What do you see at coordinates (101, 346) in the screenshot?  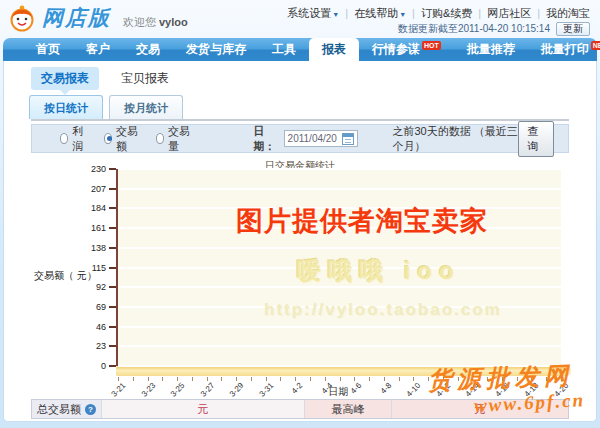 I see `y-tick-label: 23` at bounding box center [101, 346].